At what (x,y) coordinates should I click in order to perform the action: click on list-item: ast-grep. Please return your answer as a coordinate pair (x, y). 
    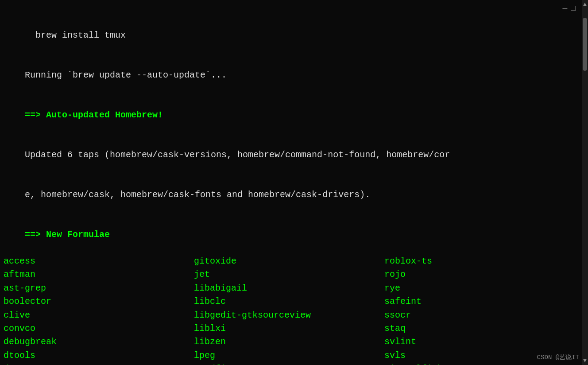
    Looking at the image, I should click on (99, 288).